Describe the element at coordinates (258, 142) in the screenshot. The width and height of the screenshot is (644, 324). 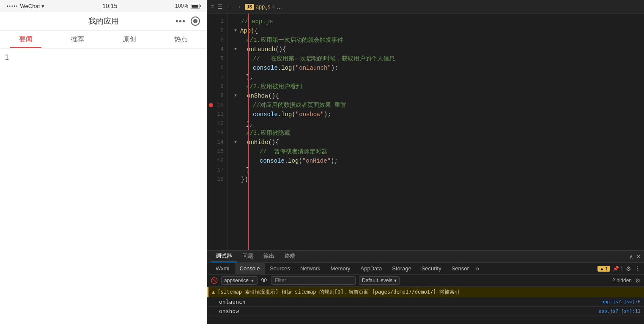
I see `code-token: onHide` at that location.